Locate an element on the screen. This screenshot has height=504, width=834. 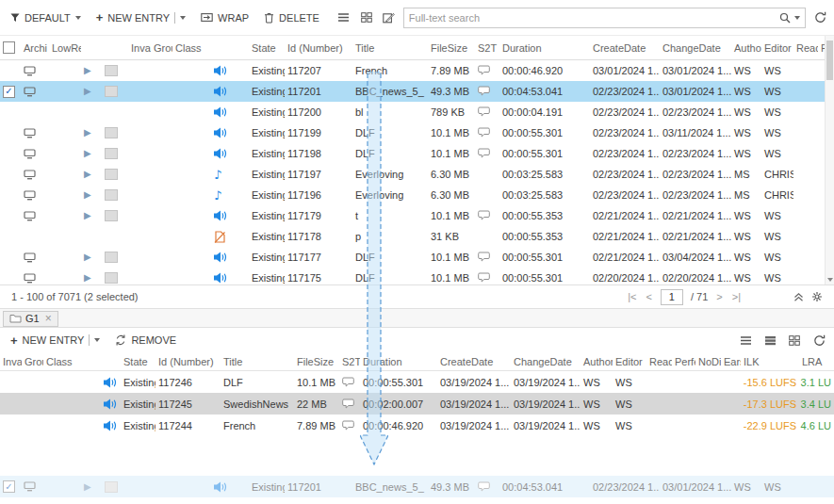
asset-table-row: Existing117178p31 KB00:00:55.35302/21/20… is located at coordinates (413, 236).